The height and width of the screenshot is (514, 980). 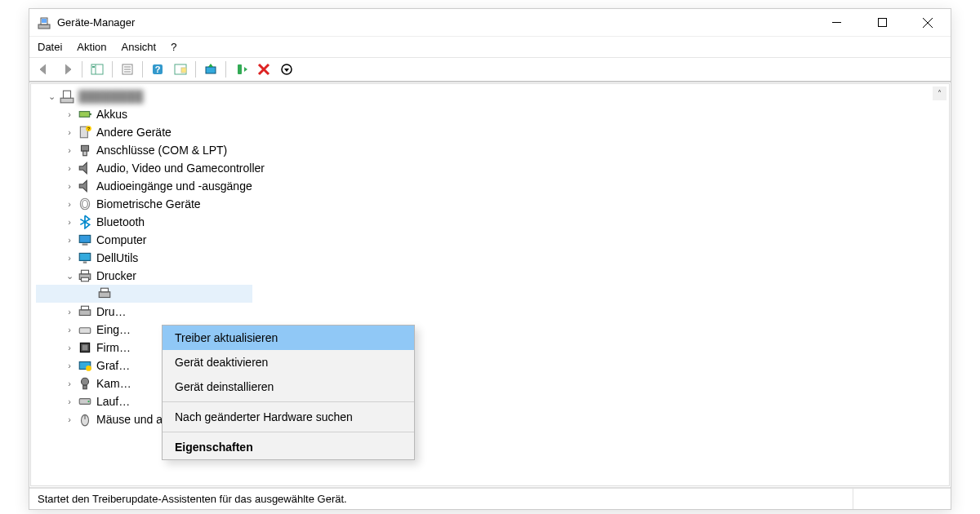 What do you see at coordinates (288, 387) in the screenshot?
I see `context-item-uninstall-device: Gerät deinstallieren` at bounding box center [288, 387].